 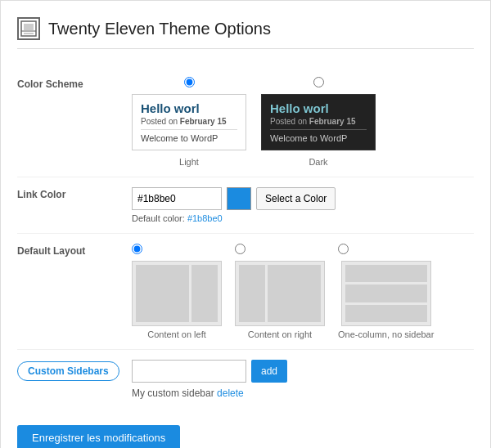 What do you see at coordinates (318, 122) in the screenshot?
I see `scheme-option-dark: Hello worl Posted on February 15 Welcome…` at bounding box center [318, 122].